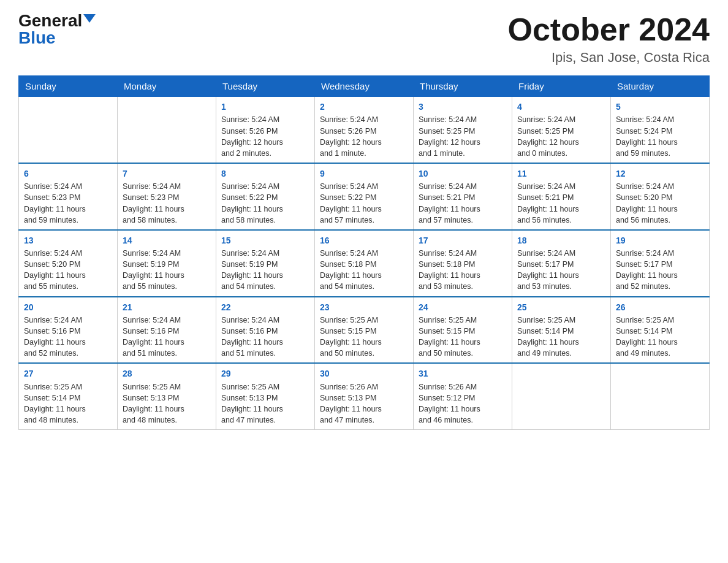  Describe the element at coordinates (463, 174) in the screenshot. I see `day-number: 10` at that location.